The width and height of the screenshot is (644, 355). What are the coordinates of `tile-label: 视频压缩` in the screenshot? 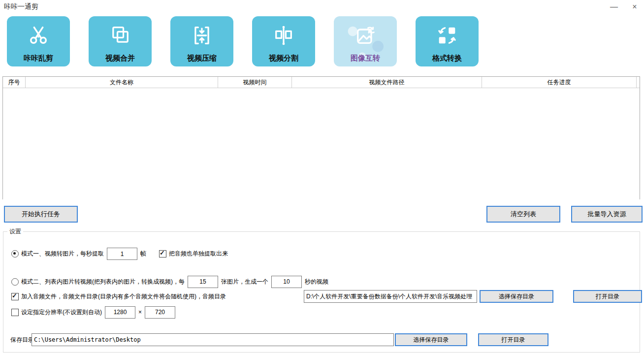 It's located at (202, 58).